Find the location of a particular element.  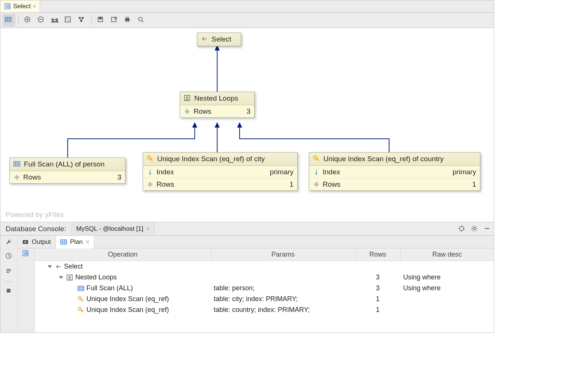

settings-button is located at coordinates (475, 229).